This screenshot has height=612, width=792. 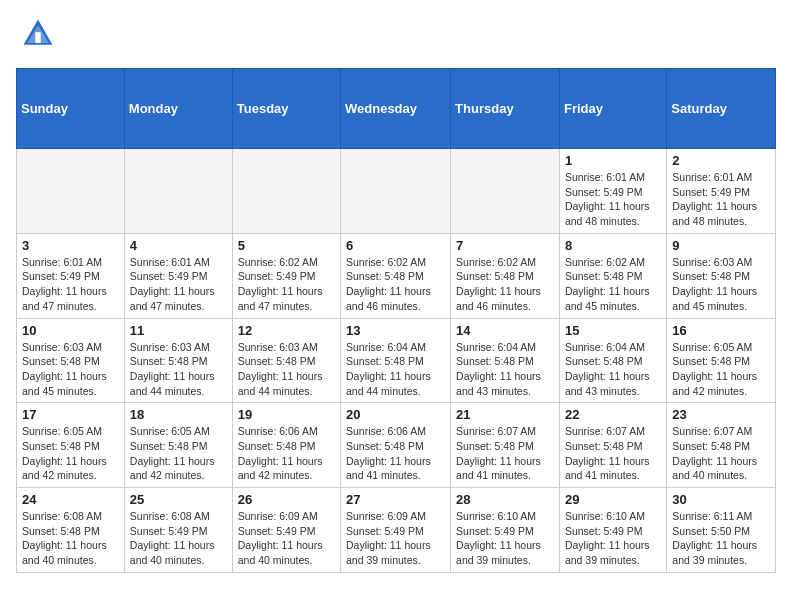 I want to click on day-number: 16, so click(x=721, y=330).